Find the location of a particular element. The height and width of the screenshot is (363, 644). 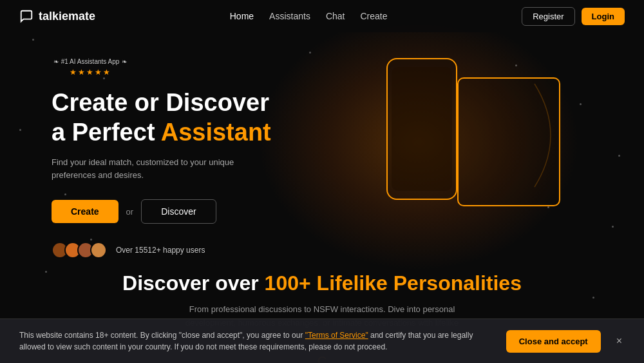

logo-text: talkiemate is located at coordinates (67, 17).